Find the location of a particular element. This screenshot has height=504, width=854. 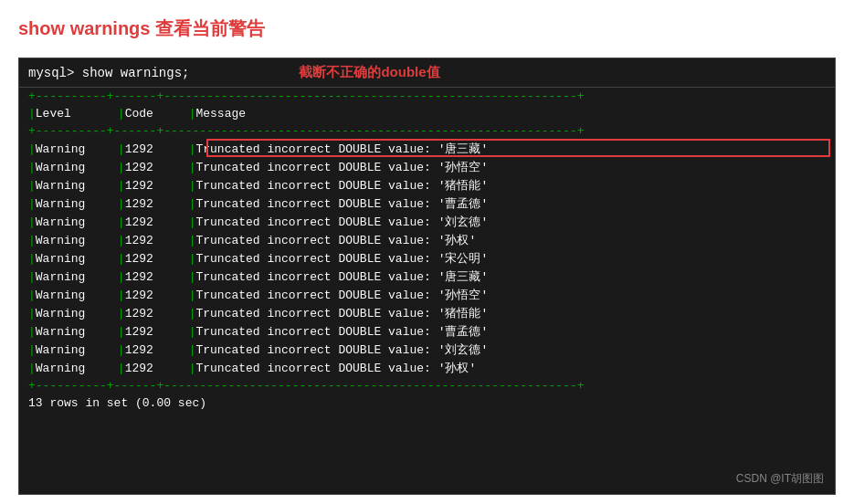

watermark: CSDN @IT胡图图 is located at coordinates (780, 478).